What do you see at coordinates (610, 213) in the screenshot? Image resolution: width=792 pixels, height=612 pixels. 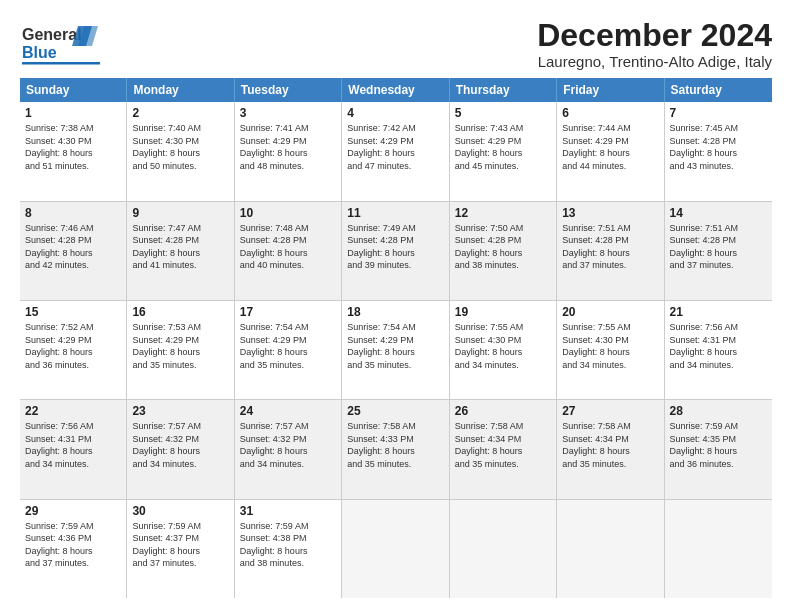 I see `day-number: 13` at bounding box center [610, 213].